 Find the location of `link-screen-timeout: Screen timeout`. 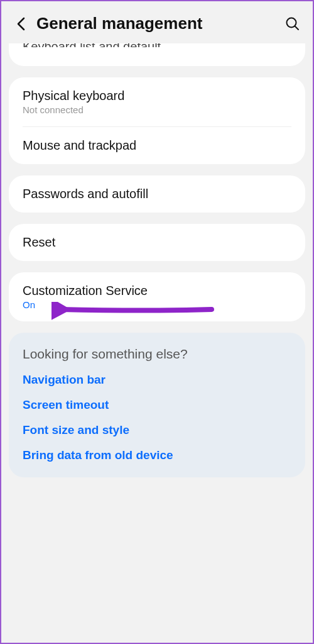

link-screen-timeout: Screen timeout is located at coordinates (157, 405).